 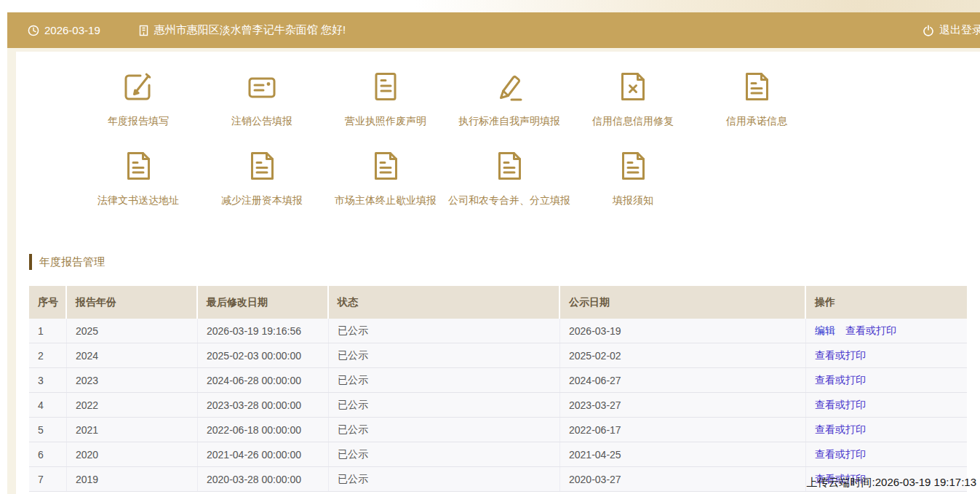 I want to click on last-modified-date: 2021-04-26 00:00:00, so click(x=263, y=454).